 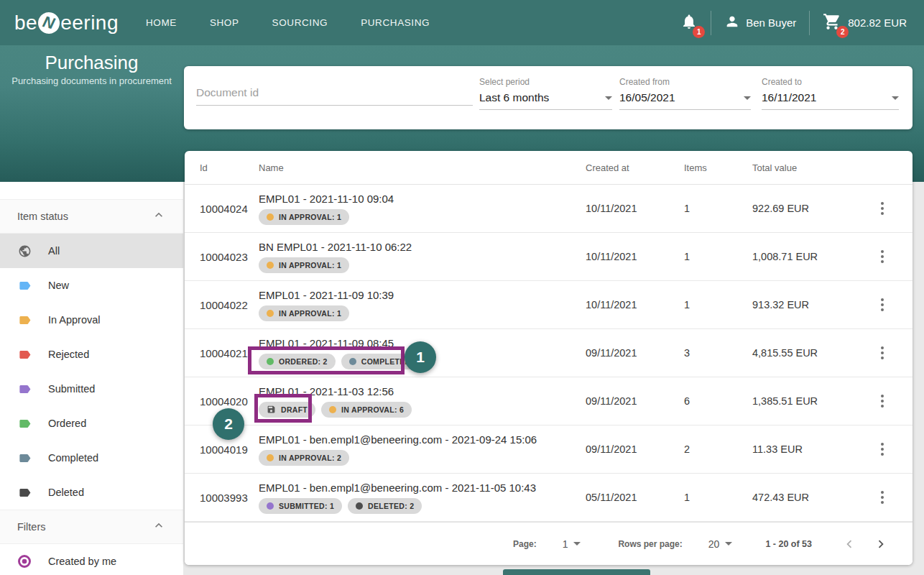 What do you see at coordinates (420, 357) in the screenshot?
I see `annotation-callout-1: 1` at bounding box center [420, 357].